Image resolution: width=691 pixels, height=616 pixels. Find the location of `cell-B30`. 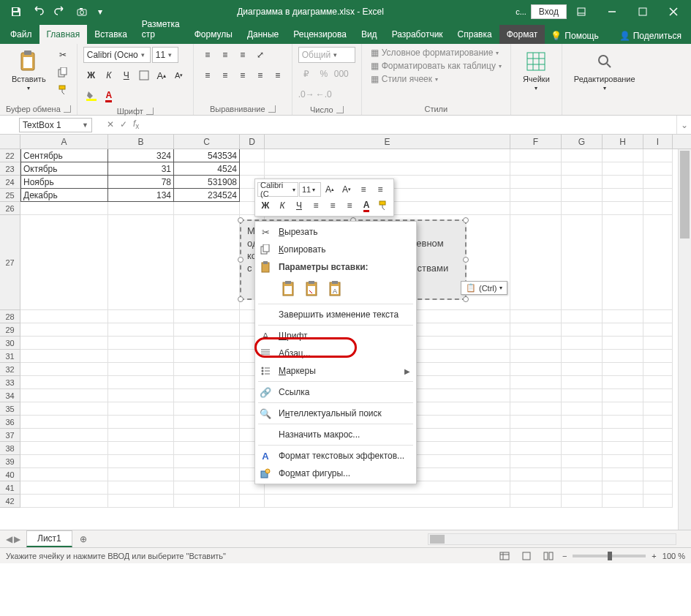

cell-B30 is located at coordinates (141, 343).